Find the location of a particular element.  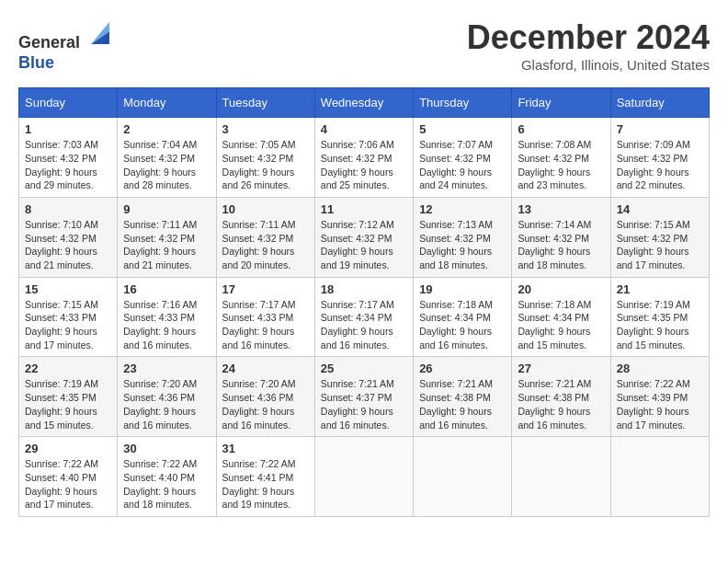

weekday-header-saturday: Saturday is located at coordinates (660, 103).